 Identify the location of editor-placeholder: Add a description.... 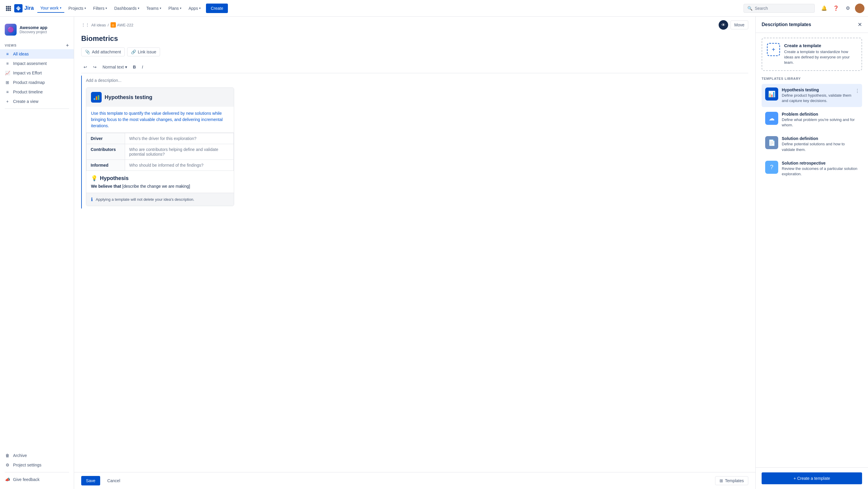
(417, 80).